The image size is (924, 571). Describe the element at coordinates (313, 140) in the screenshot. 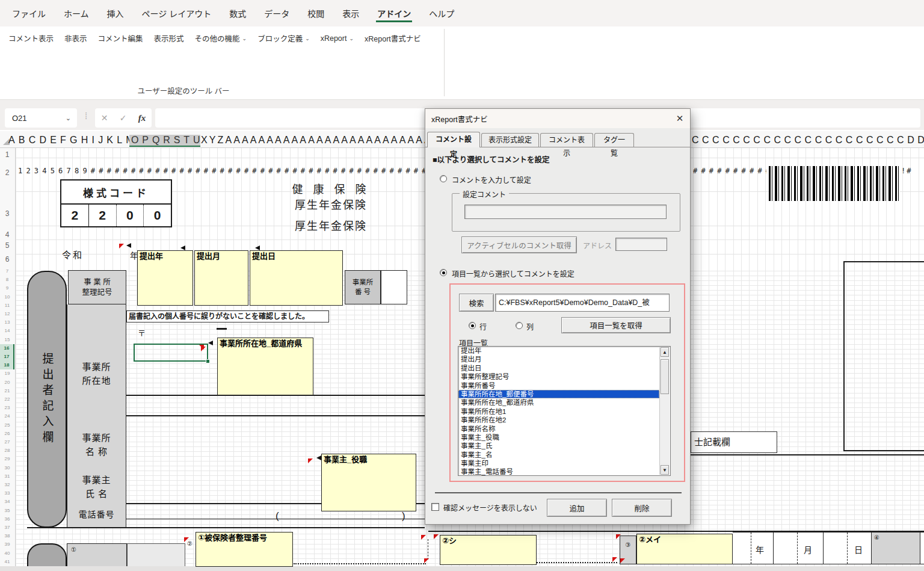

I see `col-letters-mid: XYZAAAAAAAAAAAAAAAAAAAAAAAAAAAAAAAAA` at that location.